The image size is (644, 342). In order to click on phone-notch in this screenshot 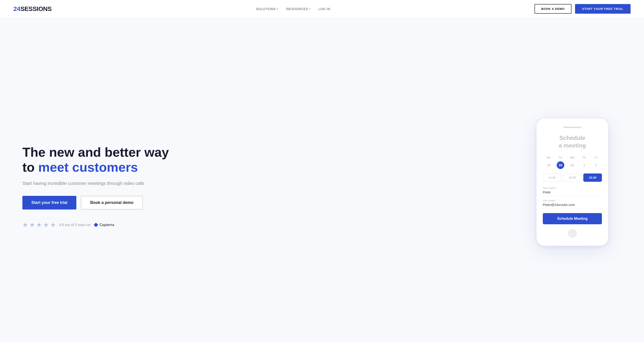, I will do `click(572, 127)`.